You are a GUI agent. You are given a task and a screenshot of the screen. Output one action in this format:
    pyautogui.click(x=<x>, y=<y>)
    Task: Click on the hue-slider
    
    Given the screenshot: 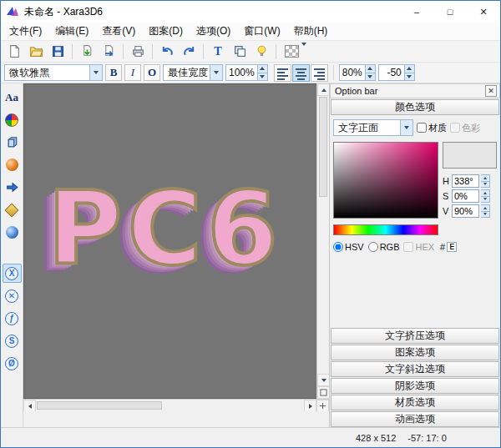 What is the action you would take?
    pyautogui.click(x=386, y=230)
    